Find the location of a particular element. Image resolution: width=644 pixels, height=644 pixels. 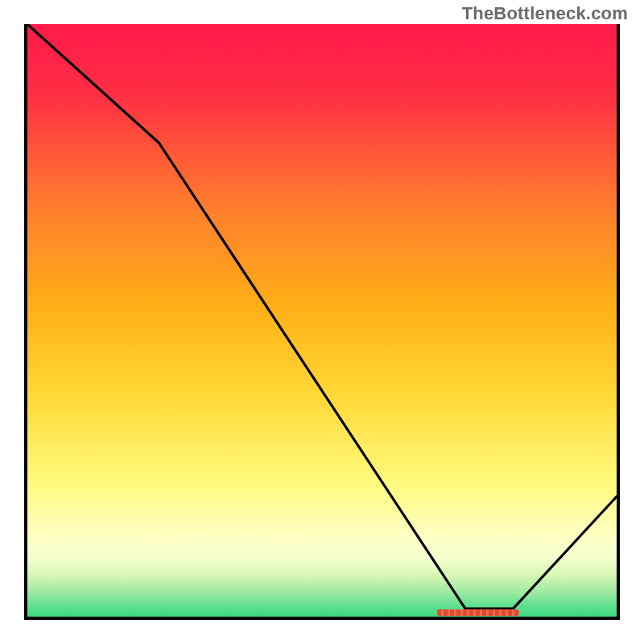

watermark-text: TheBottleneck.com is located at coordinates (545, 14).